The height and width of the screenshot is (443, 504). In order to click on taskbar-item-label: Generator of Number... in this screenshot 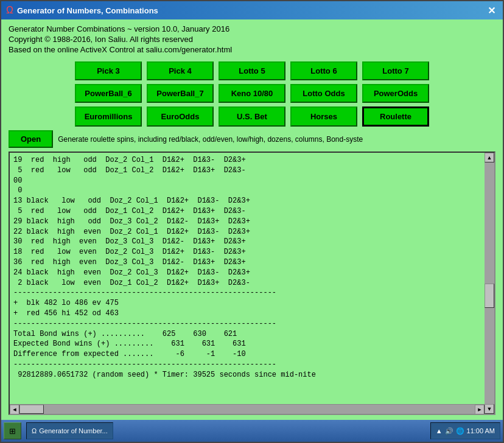, I will do `click(73, 431)`.